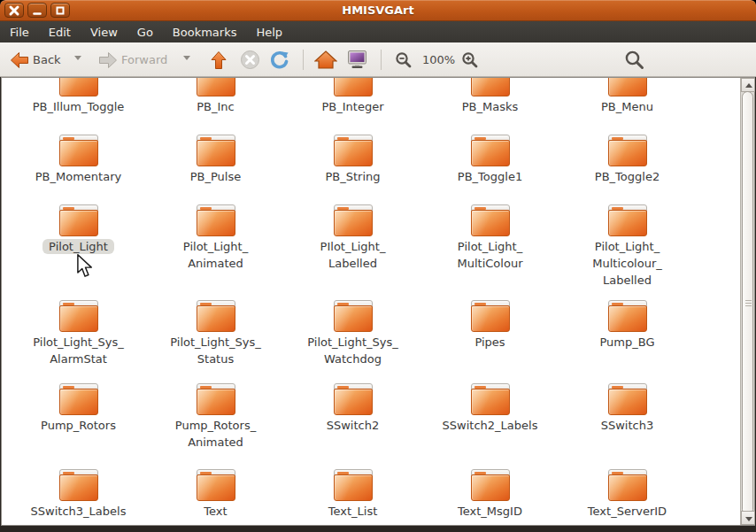 The image size is (756, 532). What do you see at coordinates (215, 106) in the screenshot?
I see `folder-label: PB_Inc` at bounding box center [215, 106].